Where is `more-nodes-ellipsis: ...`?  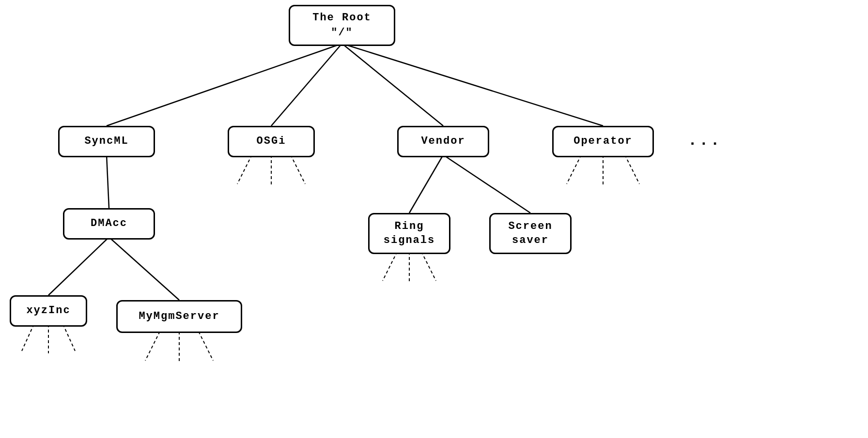
more-nodes-ellipsis: ... is located at coordinates (705, 140).